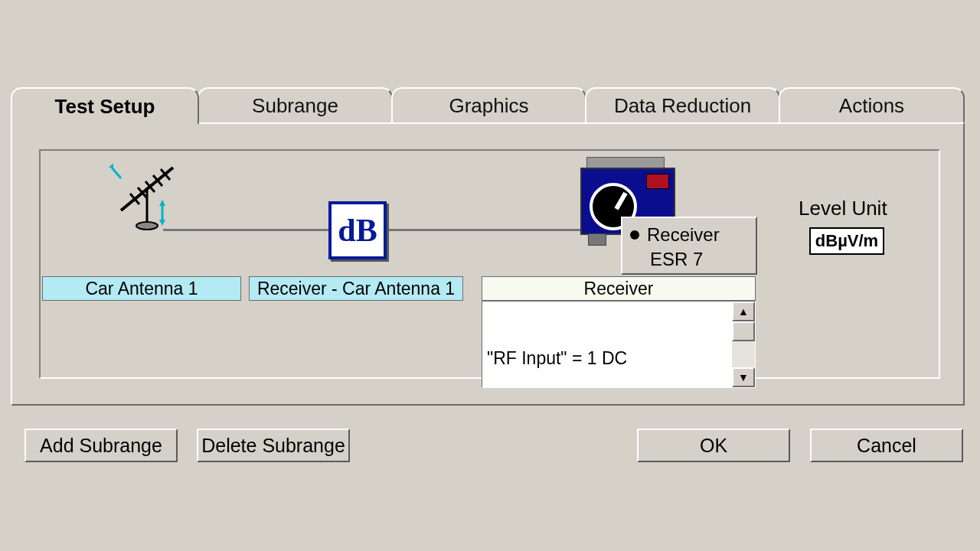  I want to click on level-unit-caption: Level Unit, so click(843, 208).